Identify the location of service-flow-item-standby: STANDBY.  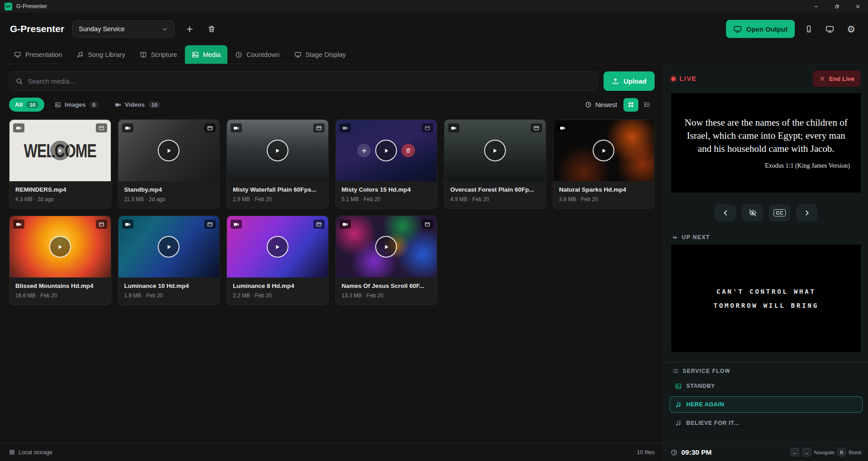
(766, 386).